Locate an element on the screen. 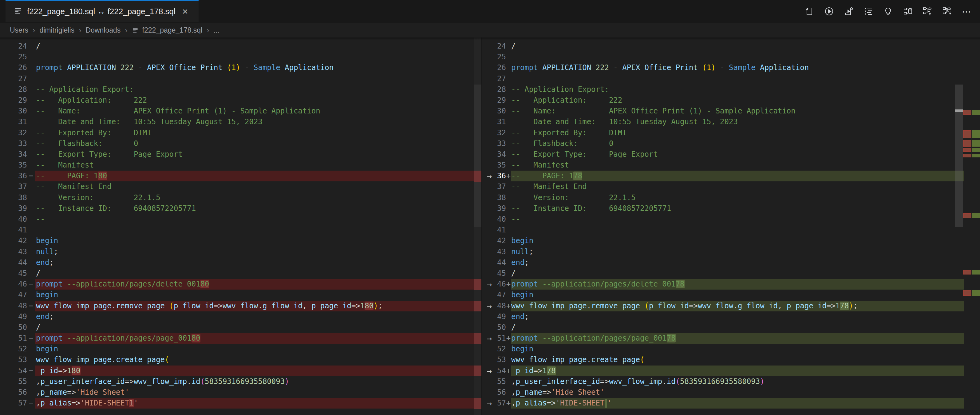 This screenshot has height=415, width=980. code-line: 51−prompt --application/pages/page_00180 is located at coordinates (240, 339).